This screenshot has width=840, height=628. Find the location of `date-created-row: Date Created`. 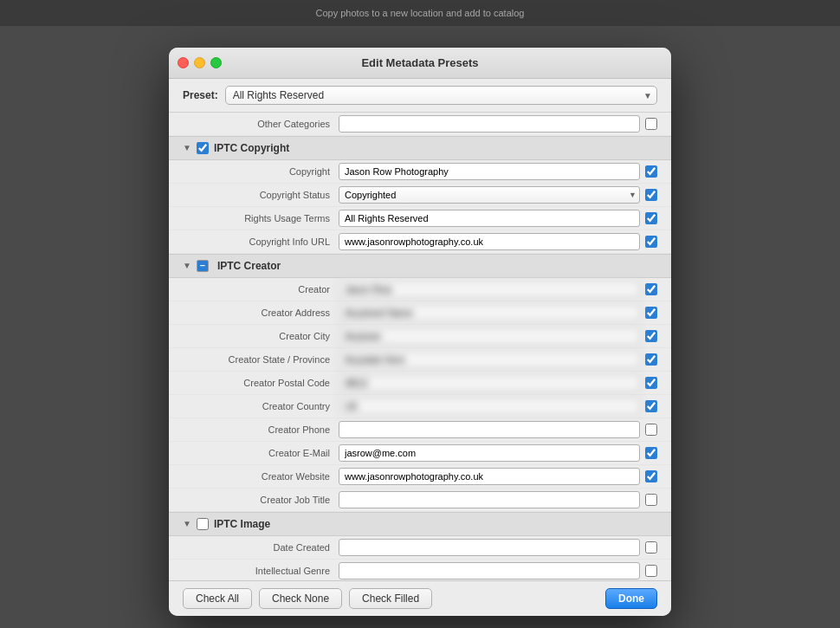

date-created-row: Date Created is located at coordinates (420, 547).